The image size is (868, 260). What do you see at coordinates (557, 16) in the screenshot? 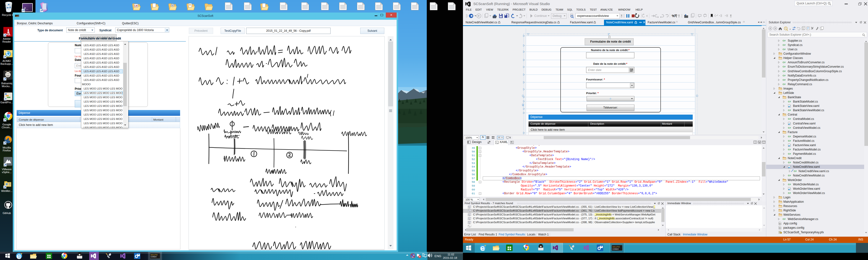
I see `svg-text: Debug` at bounding box center [557, 16].